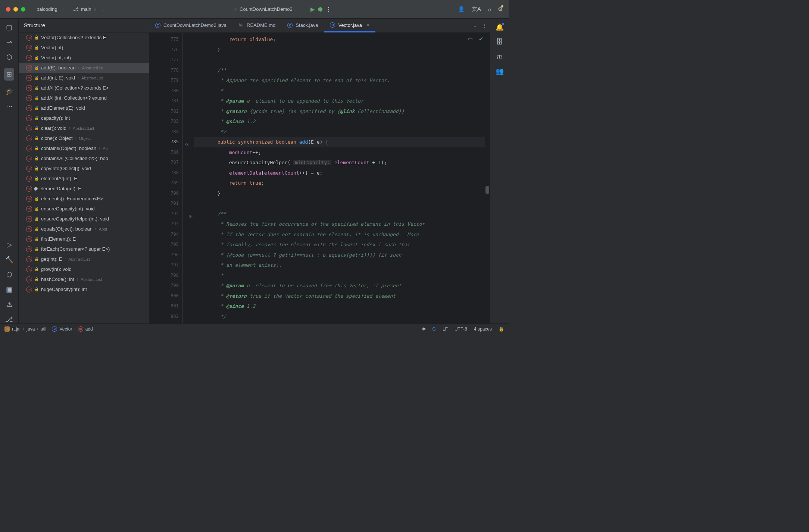  I want to click on structure-item: m🔒grow(int): void, so click(84, 269).